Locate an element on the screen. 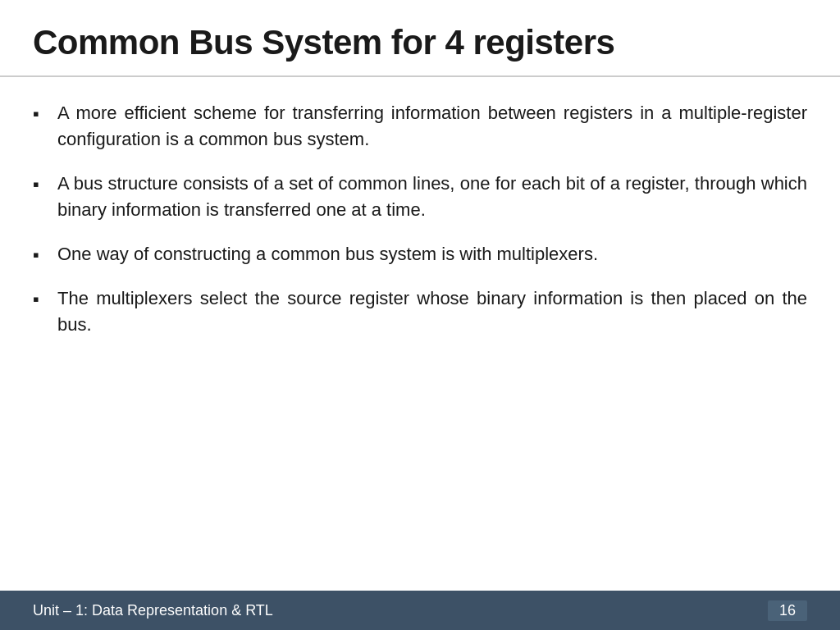 This screenshot has height=630, width=840. footer-unit-label: Unit – 1: Data Representation & RTL is located at coordinates (153, 610).